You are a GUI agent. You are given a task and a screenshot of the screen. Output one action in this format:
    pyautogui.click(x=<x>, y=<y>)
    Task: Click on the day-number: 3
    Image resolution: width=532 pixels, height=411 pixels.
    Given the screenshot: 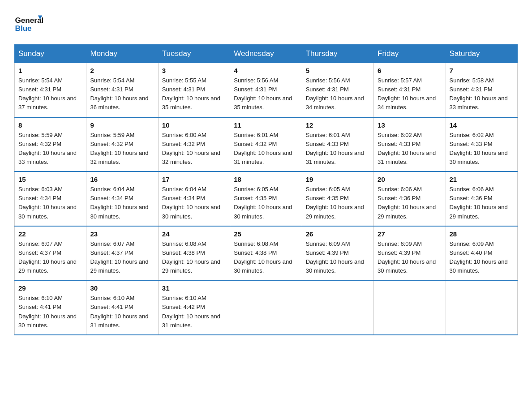 What is the action you would take?
    pyautogui.click(x=194, y=71)
    